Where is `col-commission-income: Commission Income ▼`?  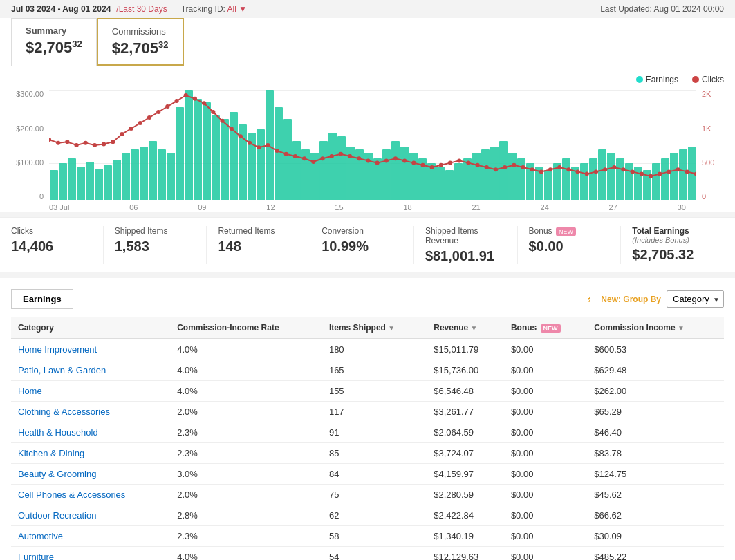 col-commission-income: Commission Income ▼ is located at coordinates (655, 328).